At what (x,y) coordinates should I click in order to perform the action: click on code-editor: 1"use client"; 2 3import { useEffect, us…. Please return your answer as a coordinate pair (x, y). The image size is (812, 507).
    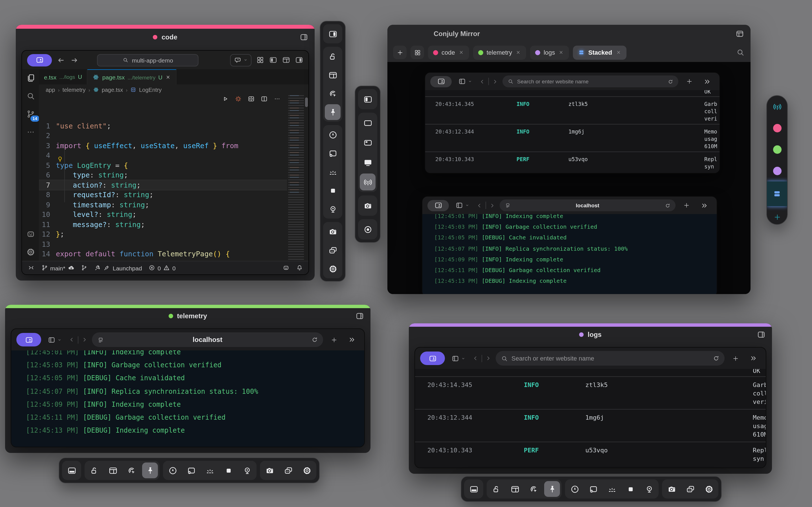
    Looking at the image, I should click on (174, 178).